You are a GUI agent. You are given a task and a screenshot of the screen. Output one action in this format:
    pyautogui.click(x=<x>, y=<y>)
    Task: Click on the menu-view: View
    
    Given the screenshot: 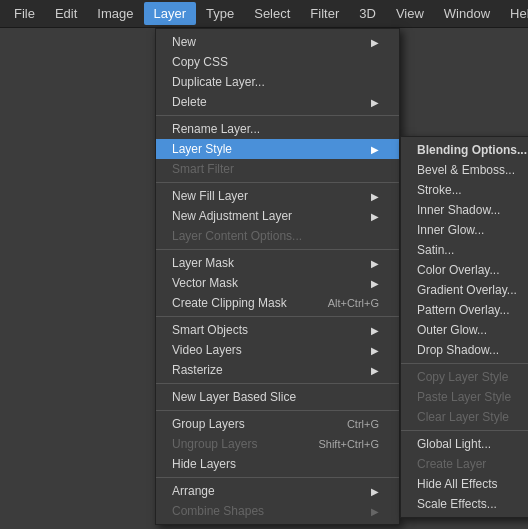 What is the action you would take?
    pyautogui.click(x=410, y=14)
    